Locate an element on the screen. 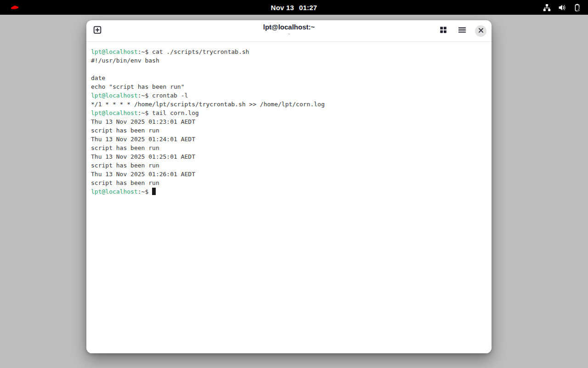 This screenshot has height=368, width=588. window-title: lpt@localhost:~ is located at coordinates (289, 27).